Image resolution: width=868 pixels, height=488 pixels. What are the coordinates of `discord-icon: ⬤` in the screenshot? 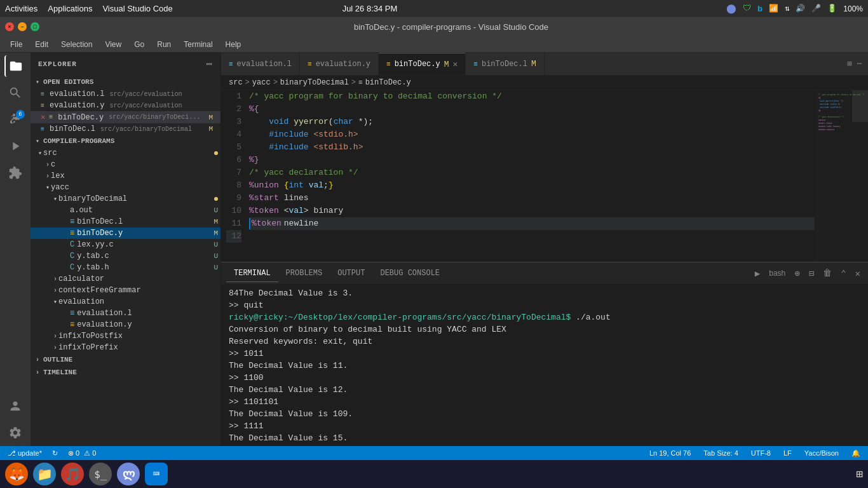 It's located at (731, 9).